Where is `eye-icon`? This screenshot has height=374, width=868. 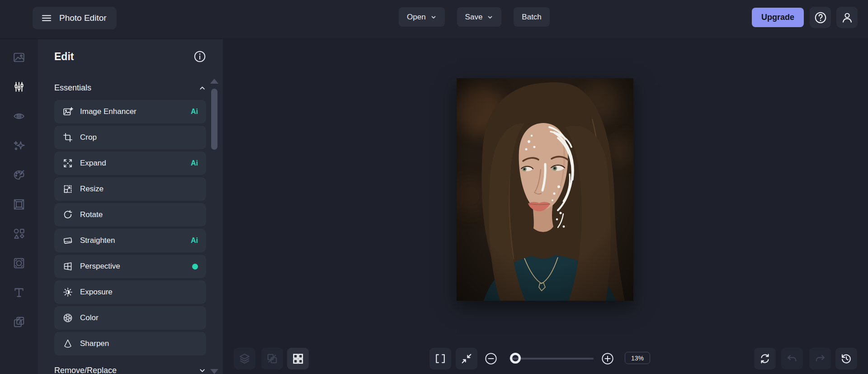 eye-icon is located at coordinates (19, 116).